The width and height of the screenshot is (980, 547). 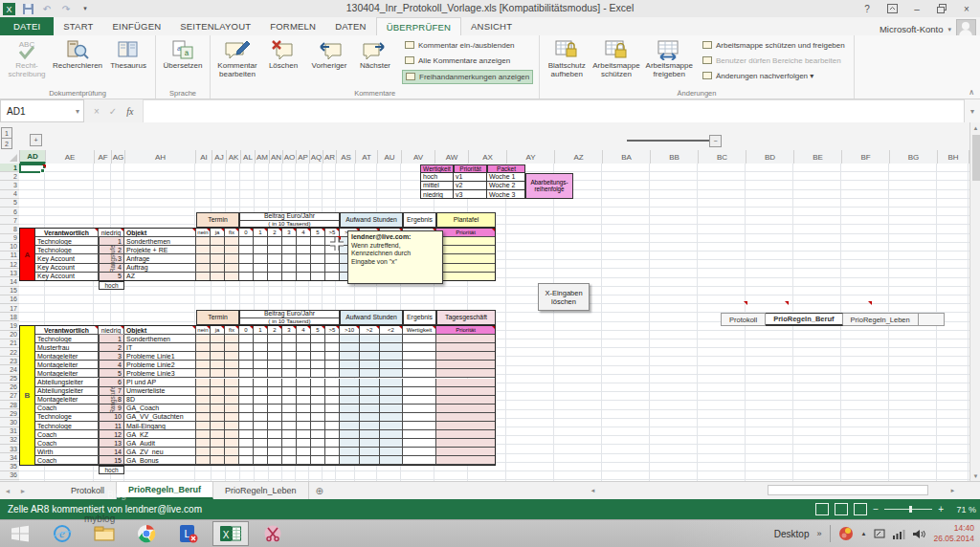 What do you see at coordinates (553, 111) in the screenshot?
I see `formula-input` at bounding box center [553, 111].